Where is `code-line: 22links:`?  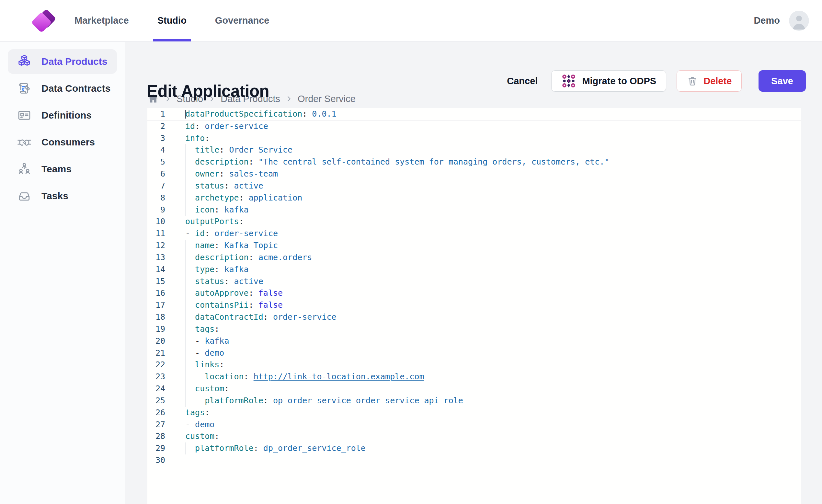
code-line: 22links: is located at coordinates (474, 365).